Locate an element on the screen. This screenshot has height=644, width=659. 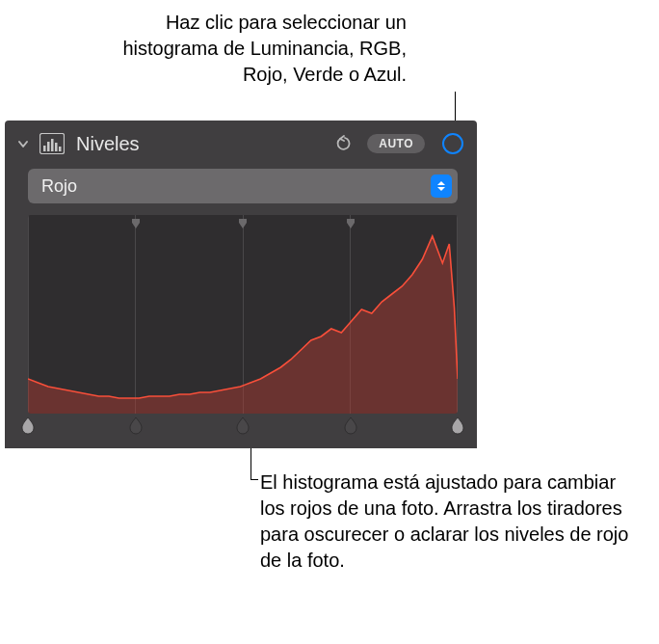
disclosure-chevron-icon is located at coordinates (23, 144).